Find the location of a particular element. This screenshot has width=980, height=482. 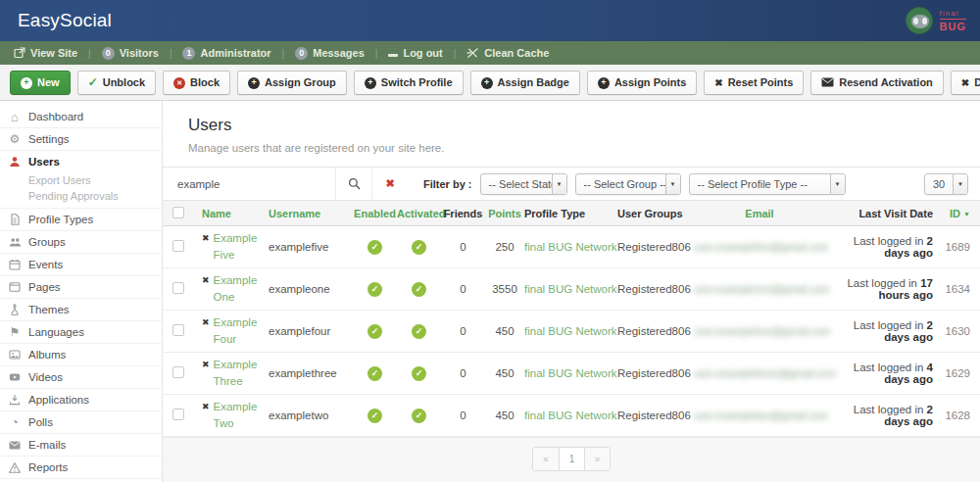

assign-points-button: +Assign Points is located at coordinates (642, 82).